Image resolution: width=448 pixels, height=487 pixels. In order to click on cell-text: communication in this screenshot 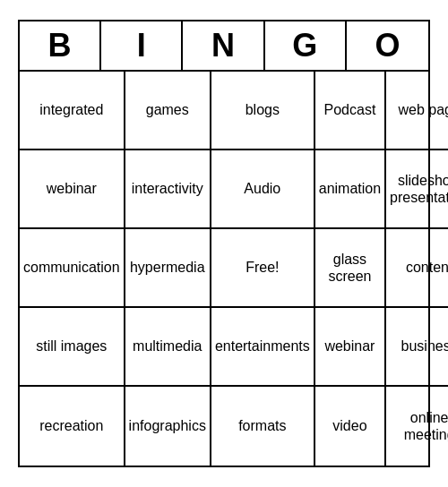, I will do `click(72, 267)`.